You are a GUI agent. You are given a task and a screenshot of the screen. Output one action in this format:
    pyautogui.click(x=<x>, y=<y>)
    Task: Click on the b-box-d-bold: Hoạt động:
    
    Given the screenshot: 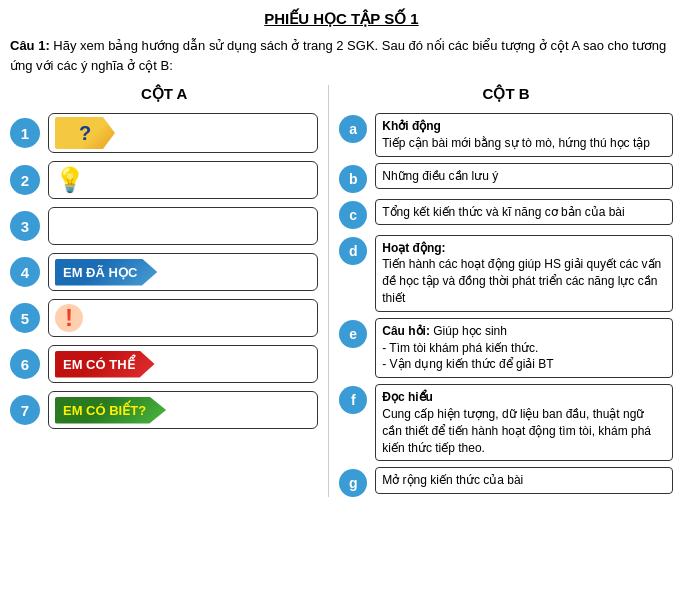 What is the action you would take?
    pyautogui.click(x=414, y=248)
    